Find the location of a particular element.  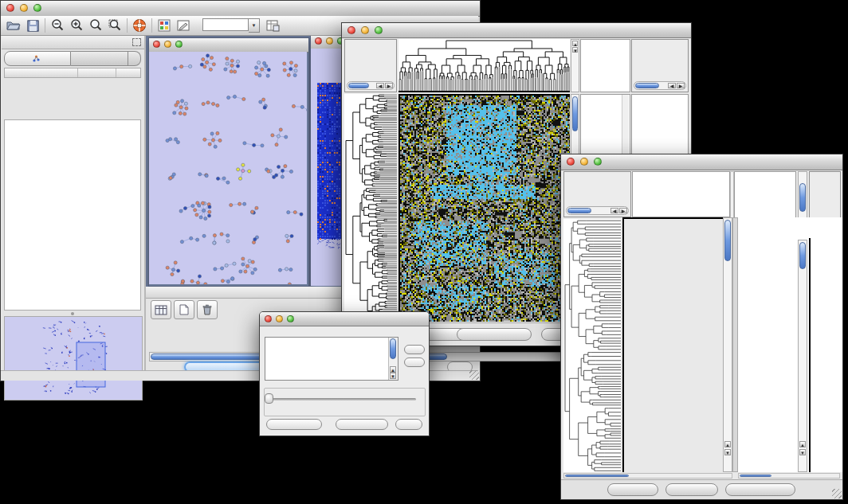

create-vizmap-button is located at coordinates (362, 424).